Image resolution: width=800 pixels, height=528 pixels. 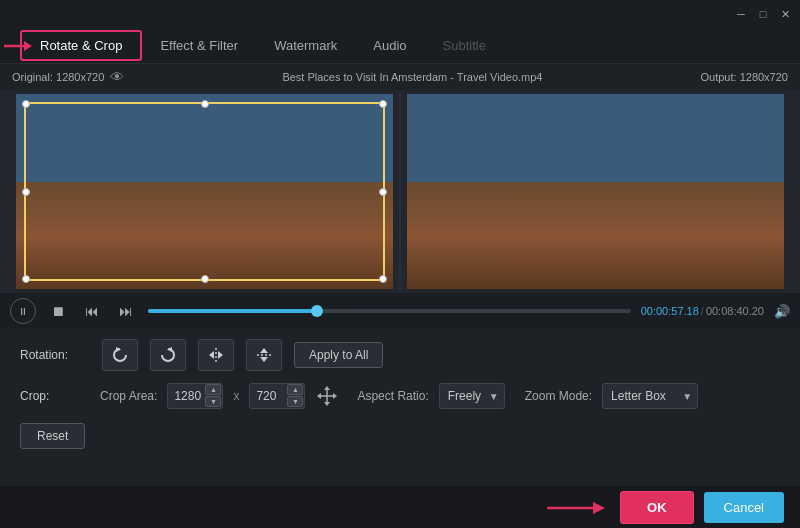 What do you see at coordinates (264, 355) in the screenshot?
I see `flip-vertical-icon` at bounding box center [264, 355].